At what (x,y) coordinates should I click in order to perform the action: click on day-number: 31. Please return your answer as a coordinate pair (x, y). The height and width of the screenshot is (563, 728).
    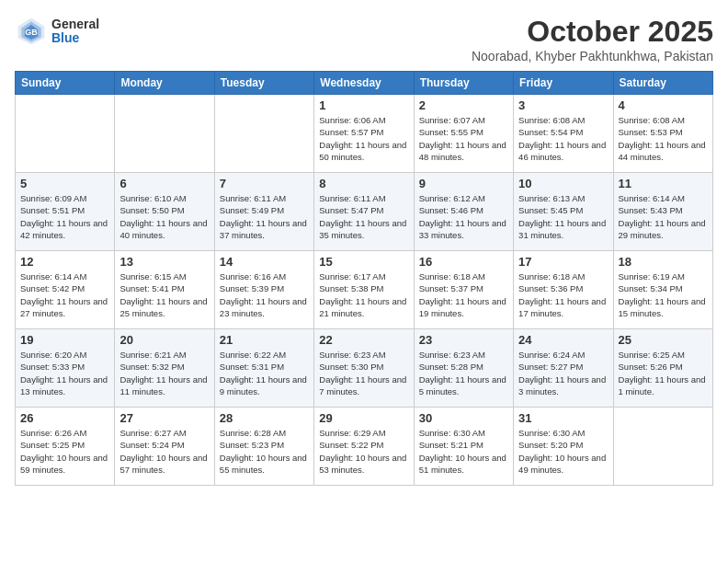
    Looking at the image, I should click on (563, 418).